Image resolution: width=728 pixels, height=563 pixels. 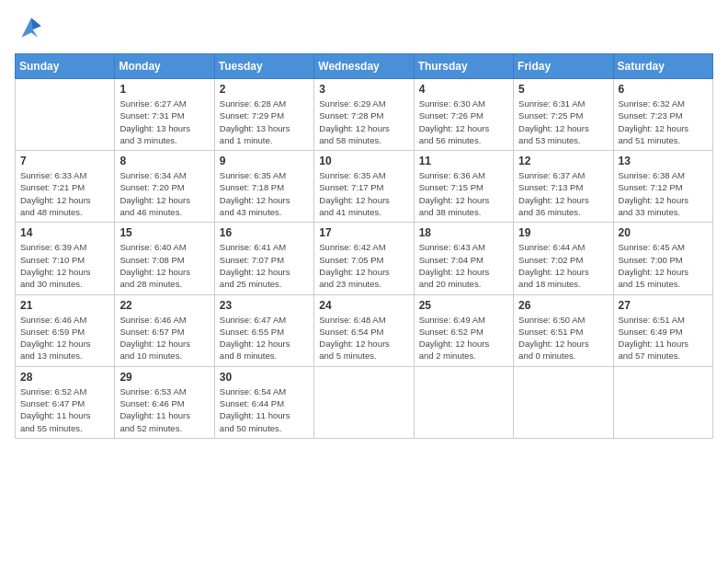 What do you see at coordinates (264, 330) in the screenshot?
I see `calendar-cell: 23Sunrise: 6:47 AM Sunset: 6:55 PM Dayli…` at bounding box center [264, 330].